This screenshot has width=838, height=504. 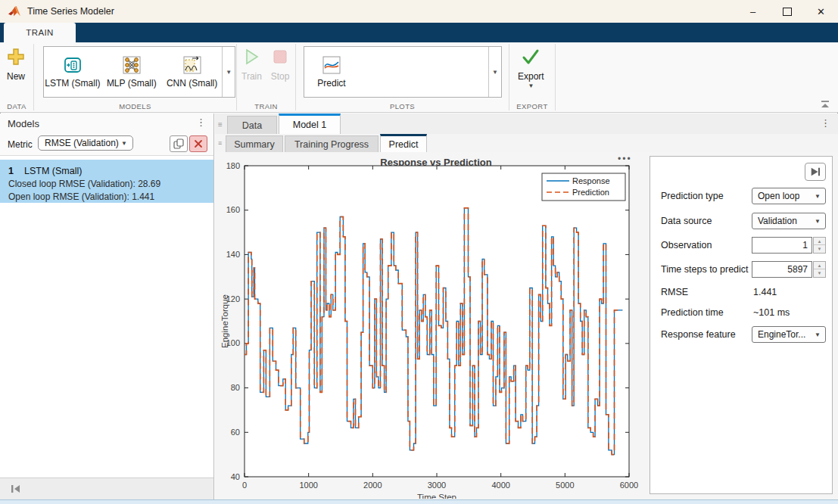 What do you see at coordinates (198, 144) in the screenshot?
I see `delete-x-icon` at bounding box center [198, 144].